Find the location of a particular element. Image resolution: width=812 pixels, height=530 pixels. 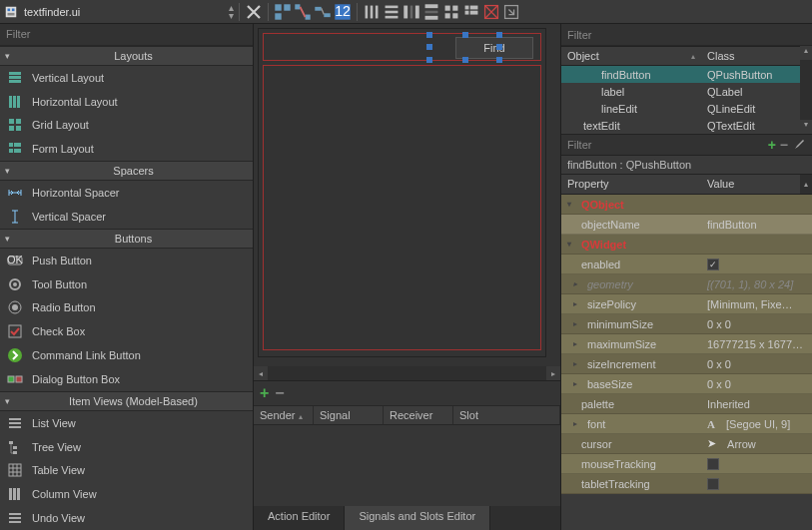

object-vscrollbar: ▴▾ is located at coordinates (806, 90).